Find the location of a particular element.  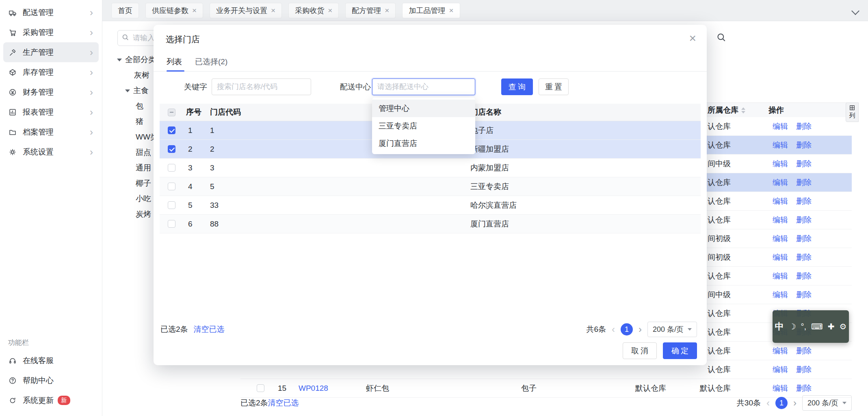

keyword-input is located at coordinates (262, 87).